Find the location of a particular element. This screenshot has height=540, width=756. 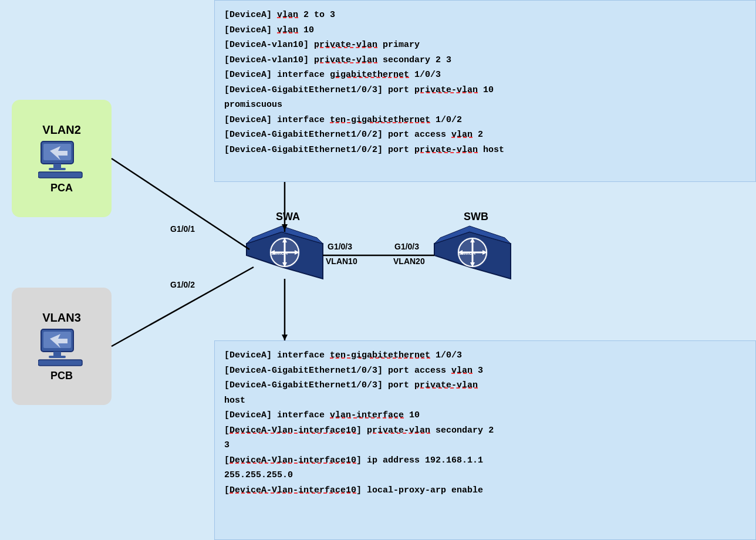

vlan3-label: VLAN3 is located at coordinates (62, 318).